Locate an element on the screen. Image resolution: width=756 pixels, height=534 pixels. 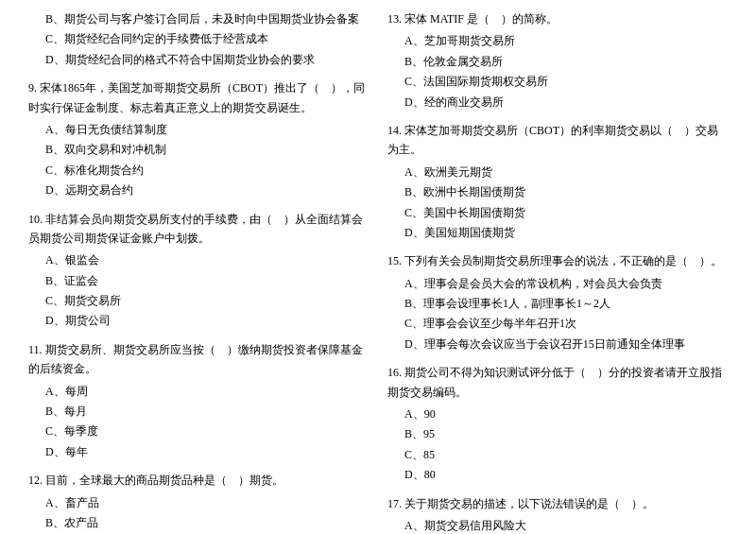
question-12: 12. 目前，全球最大的商品期货品种是（ ）期货。 A、畜产品 B、农产品 C、… is located at coordinates (198, 503).